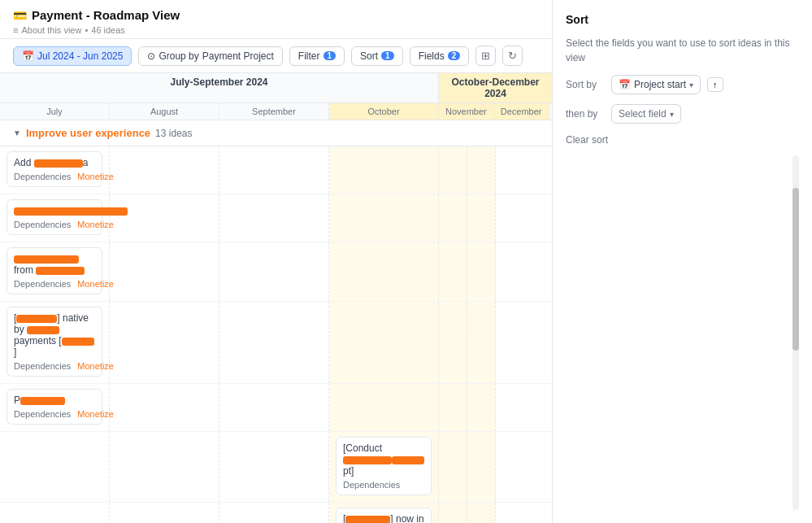 This screenshot has height=523, width=812. What do you see at coordinates (54, 407) in the screenshot?
I see `idea-card-5: P Dependencies Monetize` at bounding box center [54, 407].